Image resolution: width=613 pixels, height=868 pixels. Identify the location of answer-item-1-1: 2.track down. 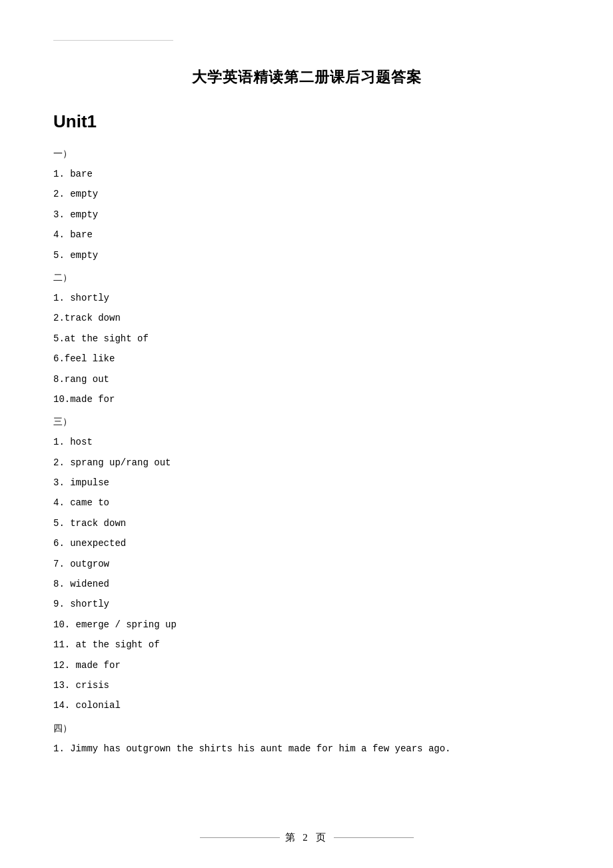
(306, 318).